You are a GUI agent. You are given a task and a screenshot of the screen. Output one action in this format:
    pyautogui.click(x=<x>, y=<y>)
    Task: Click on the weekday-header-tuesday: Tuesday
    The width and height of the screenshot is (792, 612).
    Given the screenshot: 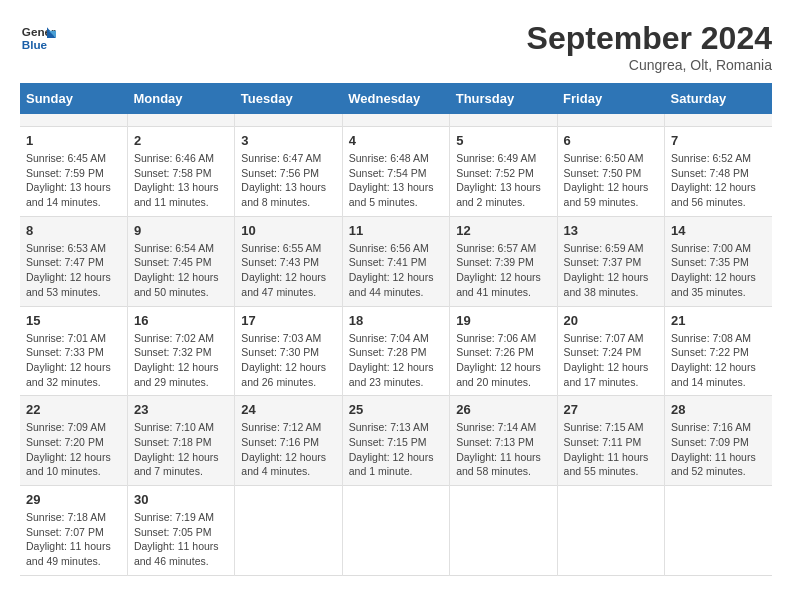 What is the action you would take?
    pyautogui.click(x=288, y=98)
    